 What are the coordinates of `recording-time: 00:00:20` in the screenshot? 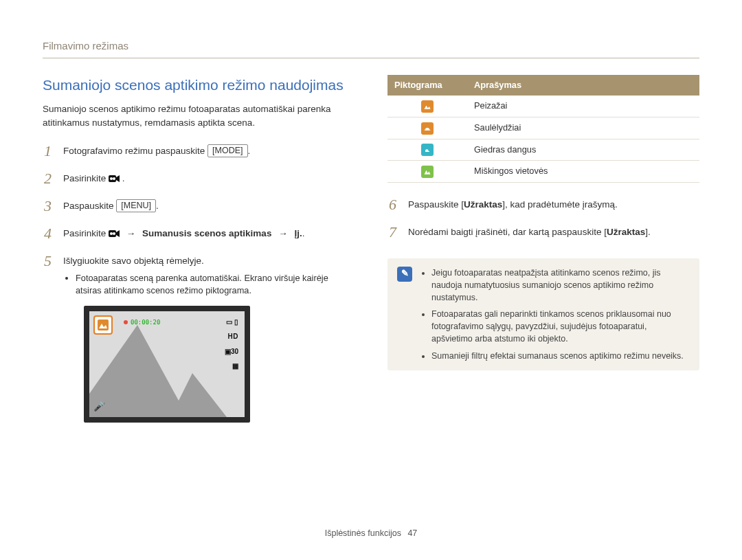 It's located at (142, 323).